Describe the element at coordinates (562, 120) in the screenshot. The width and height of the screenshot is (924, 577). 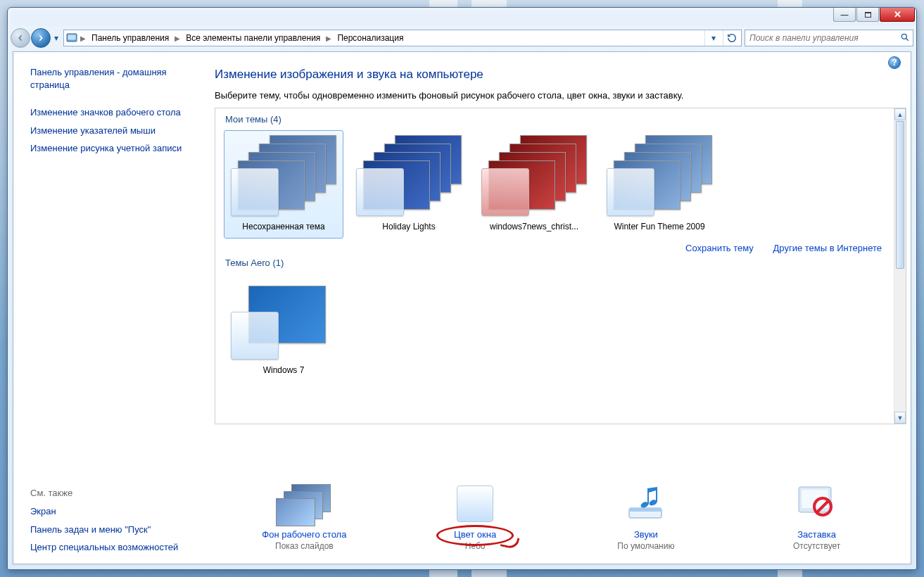
I see `section-my-themes: Мои темы (4)` at that location.